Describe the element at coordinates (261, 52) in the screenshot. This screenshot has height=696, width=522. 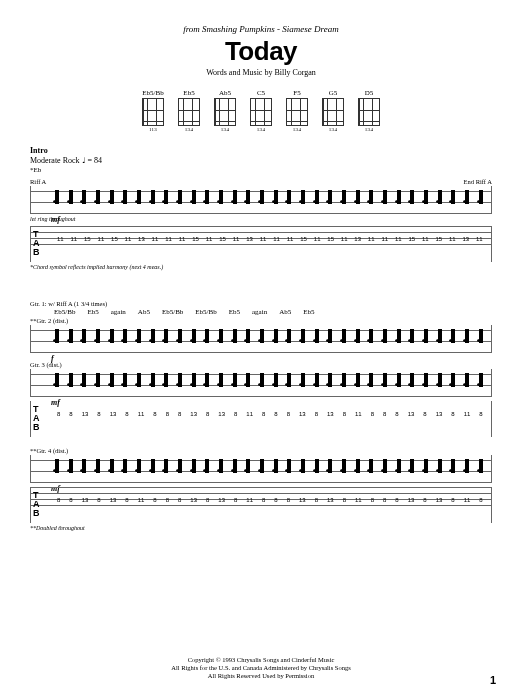
I see `song-title: Today` at that location.